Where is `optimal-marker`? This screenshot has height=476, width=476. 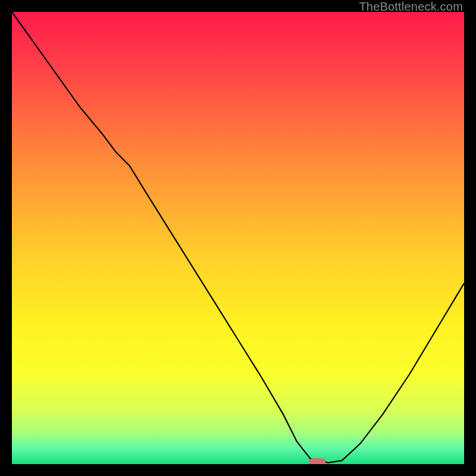 optimal-marker is located at coordinates (317, 461).